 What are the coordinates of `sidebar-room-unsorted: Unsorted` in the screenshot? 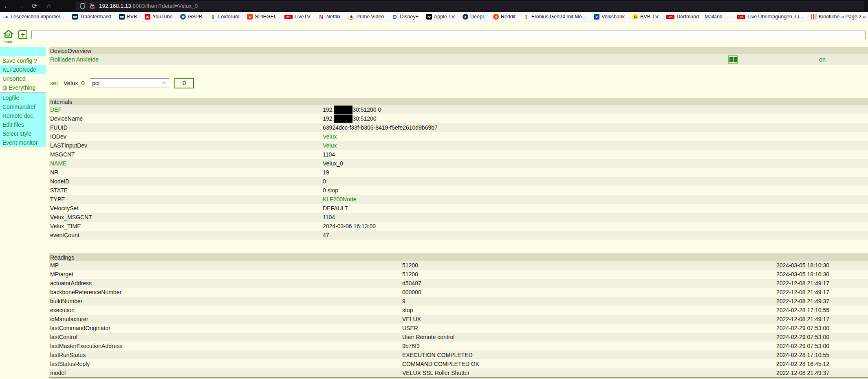 It's located at (23, 79).